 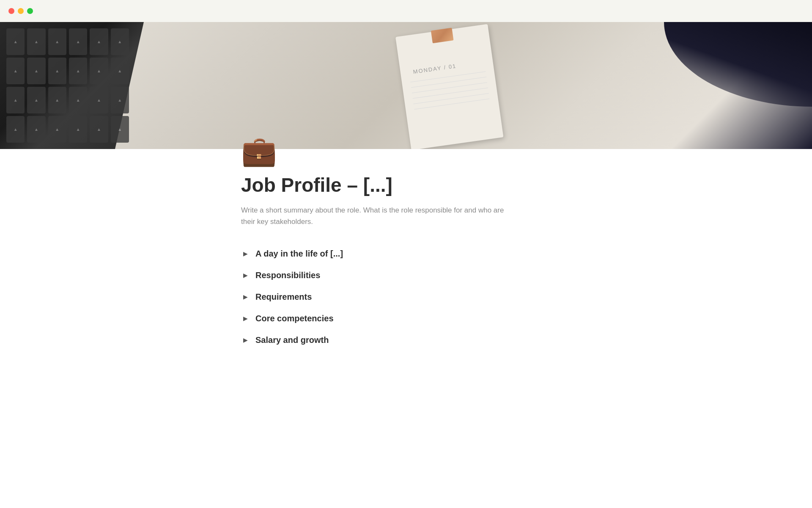 What do you see at coordinates (245, 297) in the screenshot?
I see `toggle-arrow-3: ▶` at bounding box center [245, 297].